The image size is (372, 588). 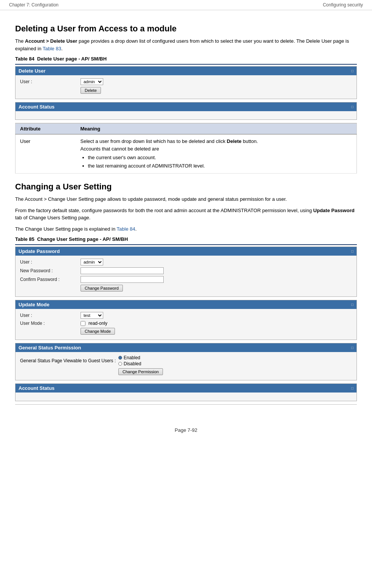 What do you see at coordinates (352, 251) in the screenshot?
I see `collapse-icon3: □` at bounding box center [352, 251].